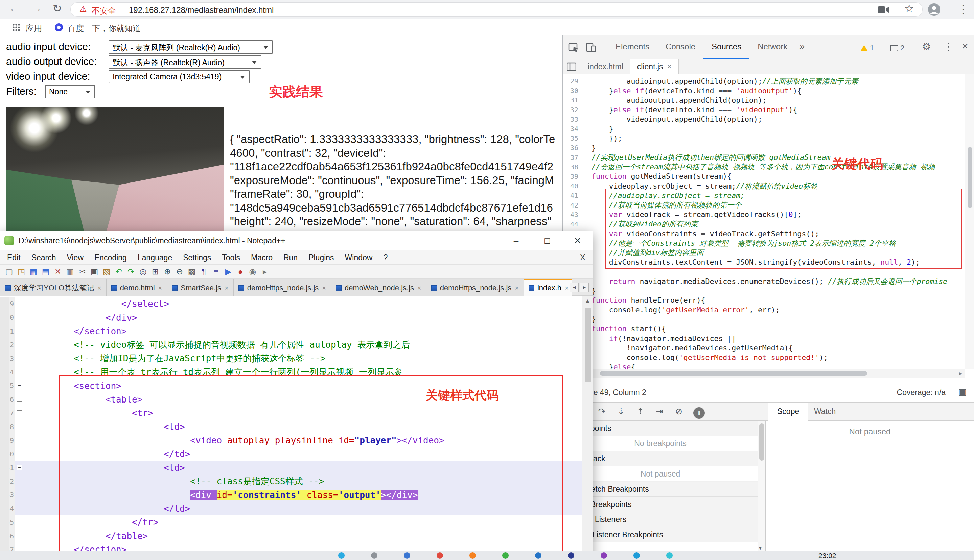 The height and width of the screenshot is (560, 974). I want to click on address-bar: ⚠ 不安全 192.168.27.128/mediastream/index.h…, so click(496, 9).